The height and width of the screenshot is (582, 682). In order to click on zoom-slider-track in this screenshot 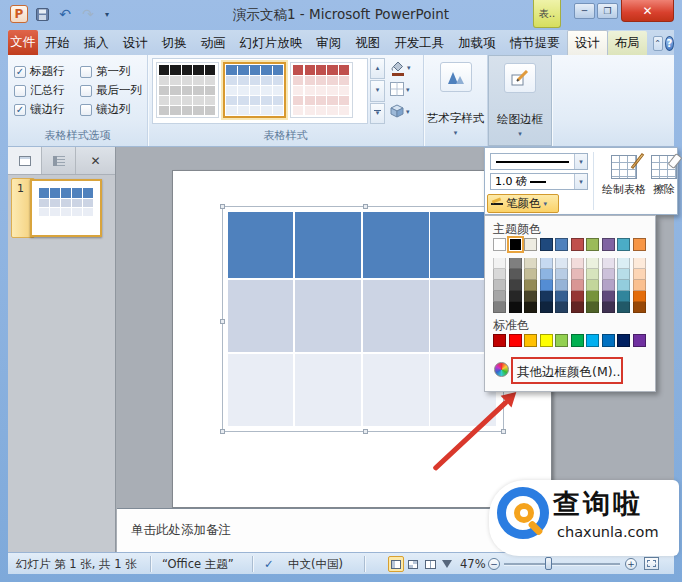, I will do `click(562, 564)`.